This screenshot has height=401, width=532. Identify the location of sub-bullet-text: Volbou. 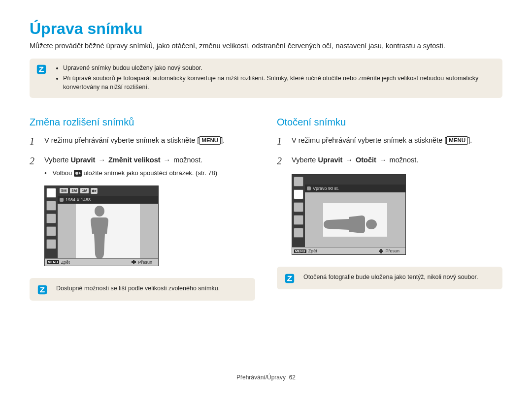
(63, 173).